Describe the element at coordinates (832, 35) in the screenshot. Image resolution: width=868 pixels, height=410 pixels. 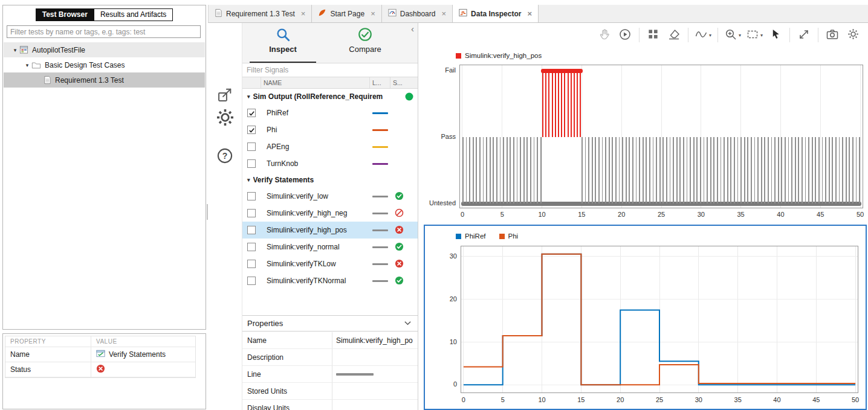
I see `snapshot-button` at that location.